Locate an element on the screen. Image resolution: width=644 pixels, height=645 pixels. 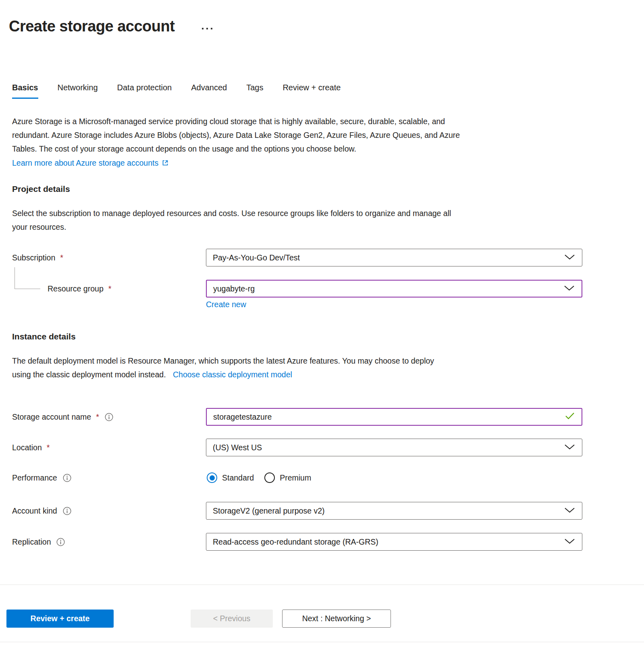
page-header: Create storage account is located at coordinates (112, 27).